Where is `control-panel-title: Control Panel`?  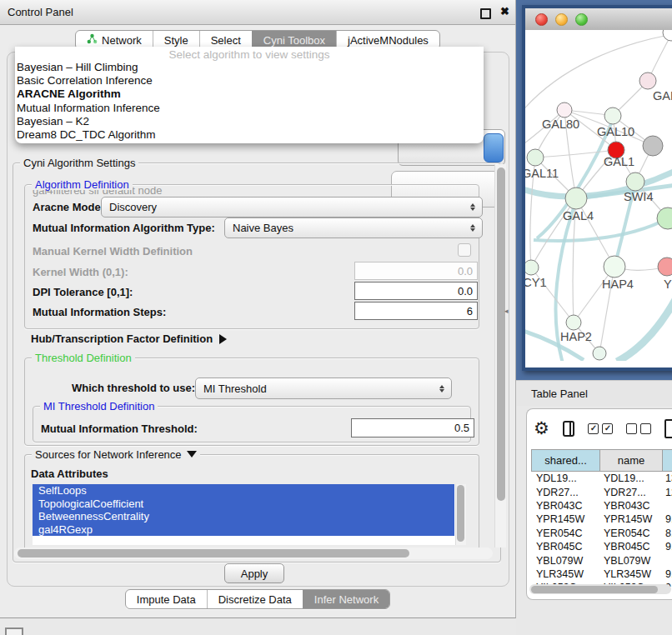 control-panel-title: Control Panel is located at coordinates (40, 12).